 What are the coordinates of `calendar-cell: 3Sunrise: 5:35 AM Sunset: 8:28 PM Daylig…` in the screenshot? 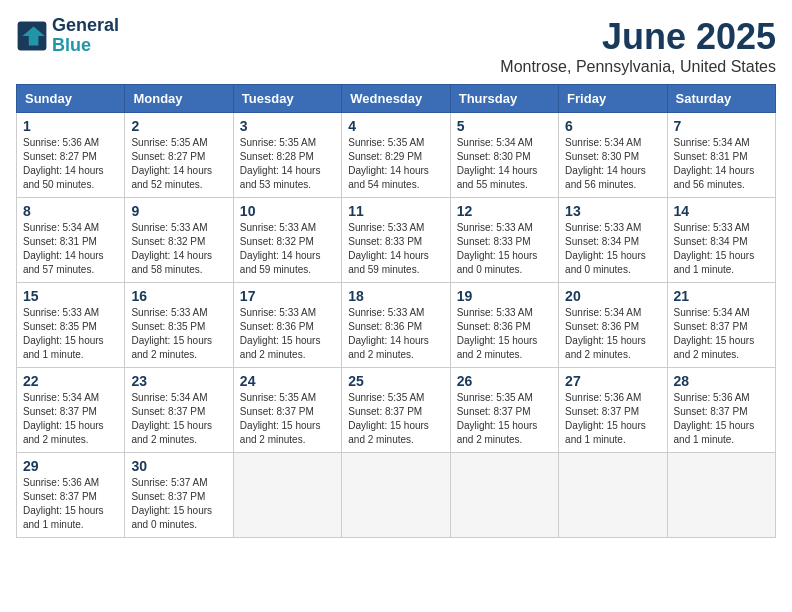 It's located at (287, 156).